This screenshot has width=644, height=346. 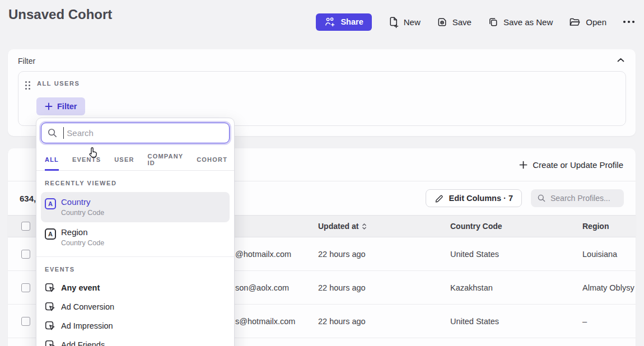 I want to click on dropdown-search-input, so click(x=145, y=133).